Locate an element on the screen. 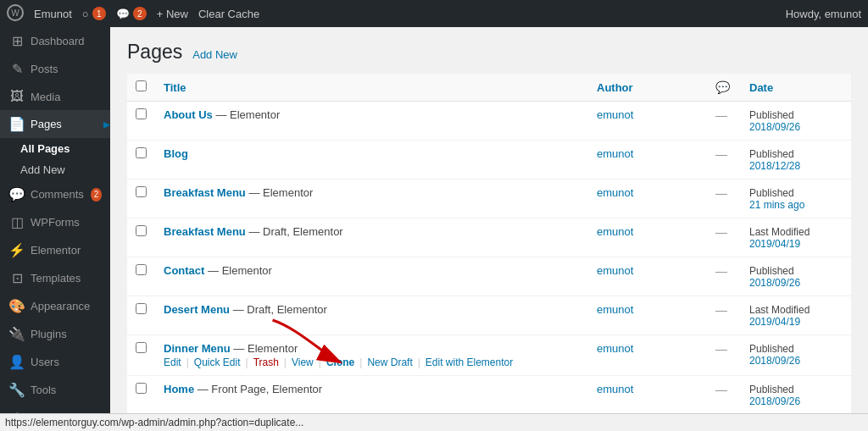 Image resolution: width=868 pixels, height=431 pixels. site-name: Emunot is located at coordinates (53, 14).